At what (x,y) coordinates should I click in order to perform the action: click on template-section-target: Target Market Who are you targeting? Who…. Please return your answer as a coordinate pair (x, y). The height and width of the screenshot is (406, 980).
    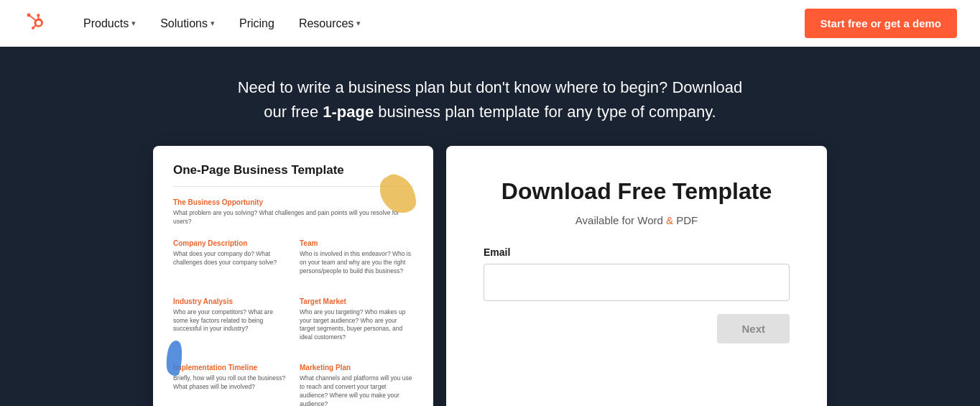
    Looking at the image, I should click on (356, 320).